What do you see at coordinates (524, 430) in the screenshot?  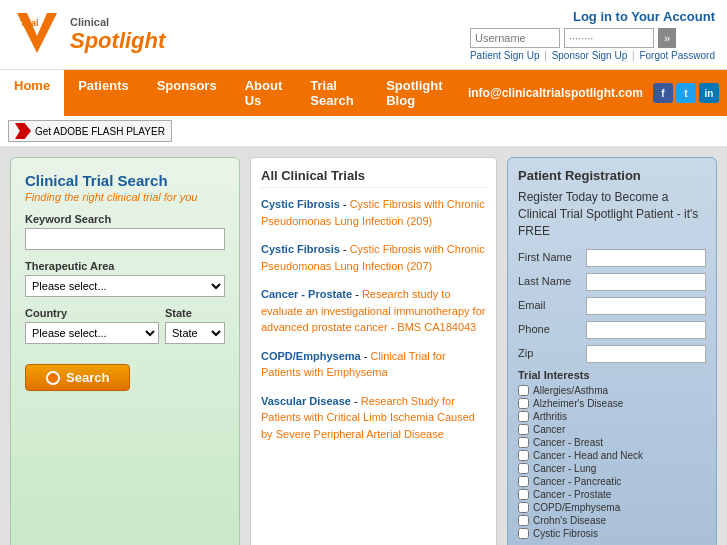 I see `interest-cb-cancer` at bounding box center [524, 430].